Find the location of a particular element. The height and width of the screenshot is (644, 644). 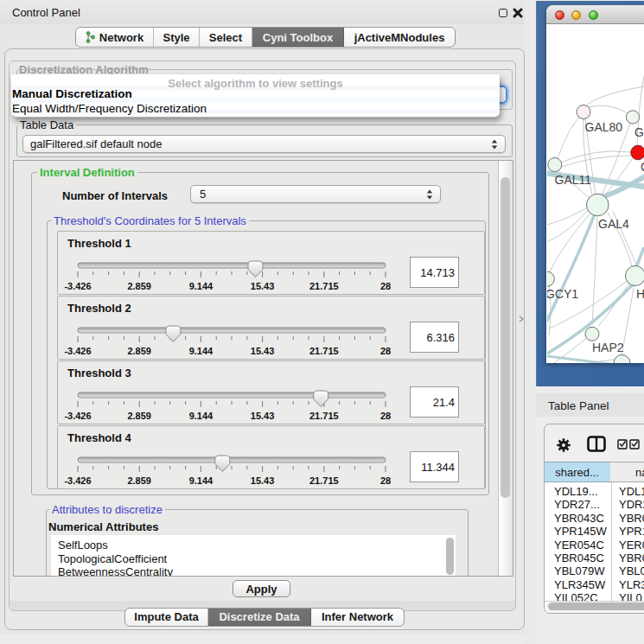

svg-text: GA is located at coordinates (640, 132).